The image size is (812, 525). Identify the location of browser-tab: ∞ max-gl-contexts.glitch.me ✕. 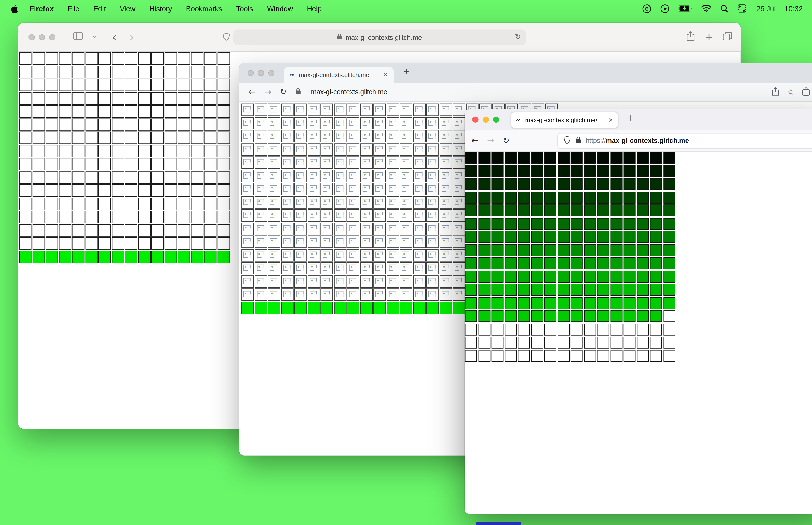
(339, 75).